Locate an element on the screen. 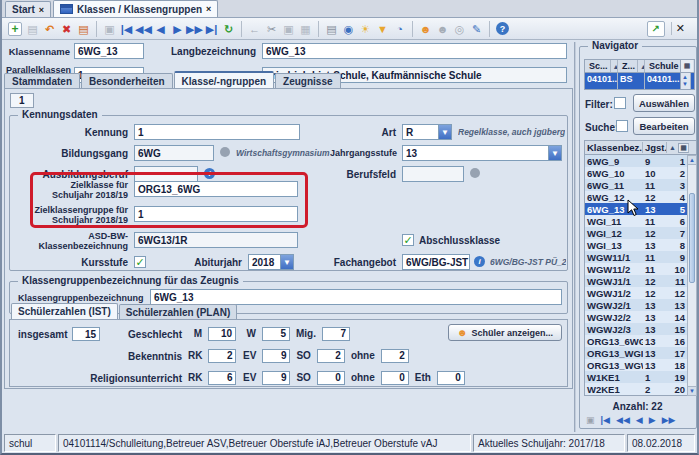 Image resolution: width=699 pixels, height=455 pixels. cut-icon: ✂ is located at coordinates (272, 29).